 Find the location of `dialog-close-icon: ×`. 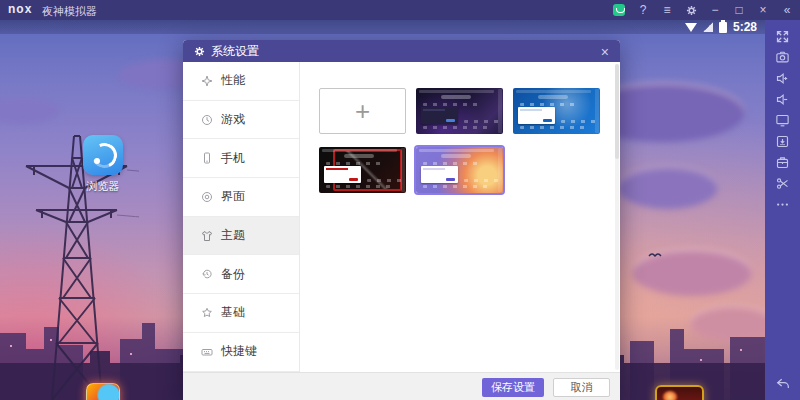

dialog-close-icon: × is located at coordinates (605, 52).